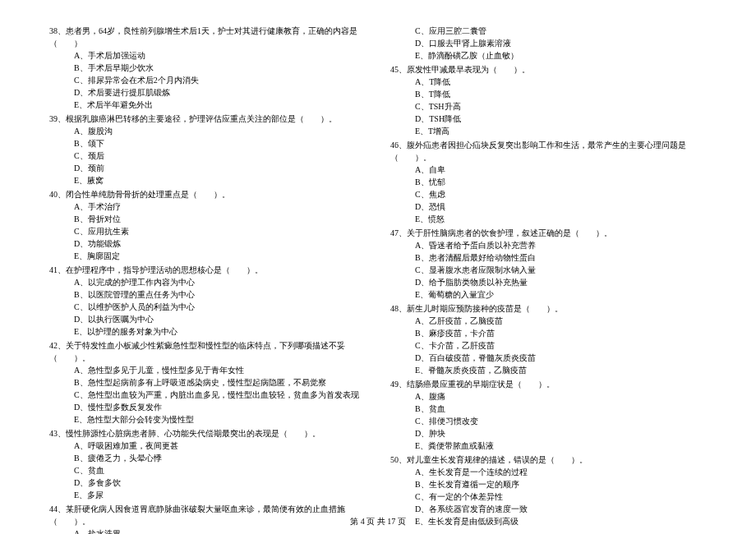 The image size is (756, 534). What do you see at coordinates (207, 352) in the screenshot?
I see `question-text: 42、关于特发性血小板减少性紫癜急性型和慢性型的临床特点，下列哪项描述不妥（ ）…` at bounding box center [207, 352].